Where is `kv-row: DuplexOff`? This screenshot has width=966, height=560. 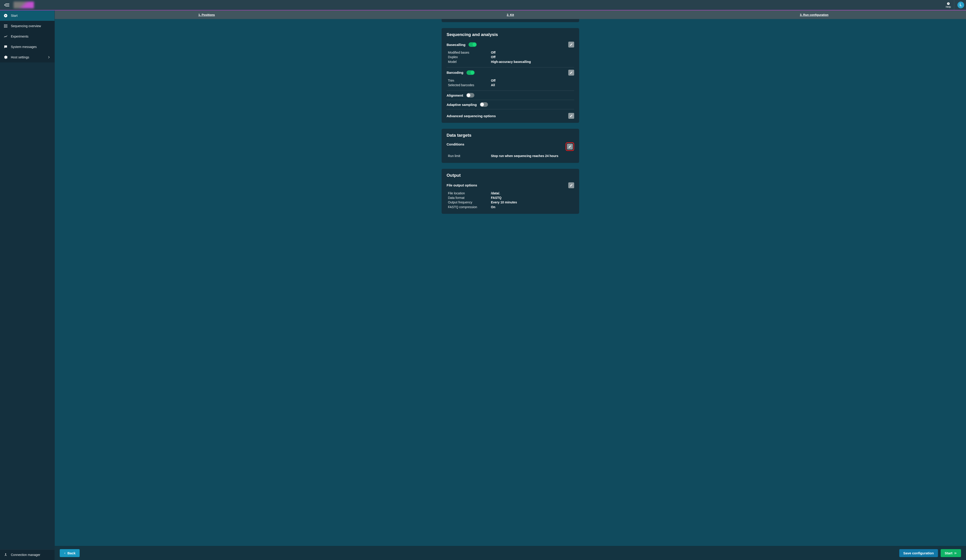 kv-row: DuplexOff is located at coordinates (511, 57).